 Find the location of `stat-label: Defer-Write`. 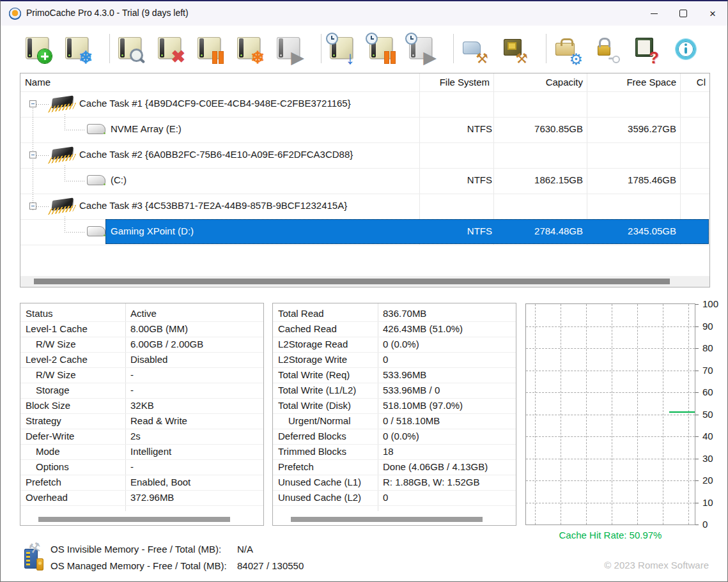

stat-label: Defer-Write is located at coordinates (50, 436).